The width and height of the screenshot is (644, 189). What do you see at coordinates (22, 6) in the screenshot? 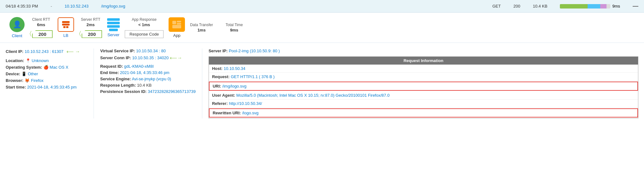
I see `timestamp: 04/18 4:35:33 PM` at bounding box center [22, 6].